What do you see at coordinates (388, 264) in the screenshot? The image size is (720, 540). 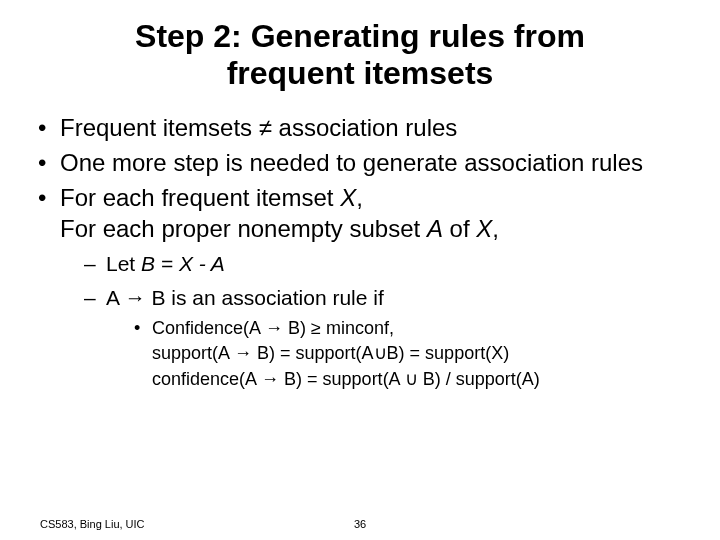 I see `sub-item: Let B = X - A` at bounding box center [388, 264].